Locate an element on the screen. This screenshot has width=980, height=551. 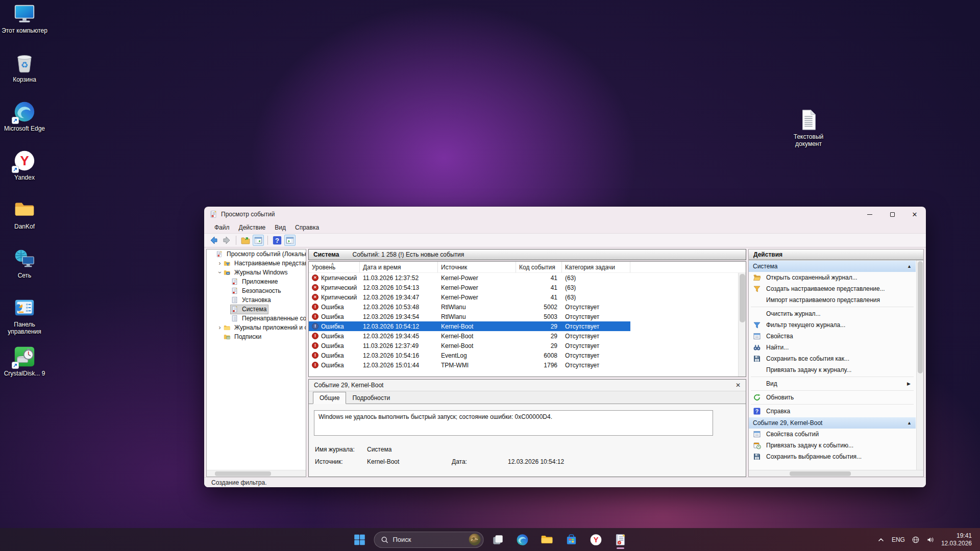
tray-network-icon is located at coordinates (916, 540).